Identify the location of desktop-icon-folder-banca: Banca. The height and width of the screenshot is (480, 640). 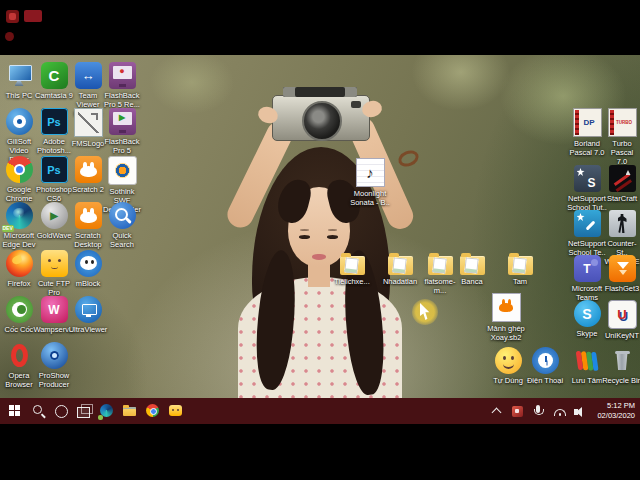
(472, 269).